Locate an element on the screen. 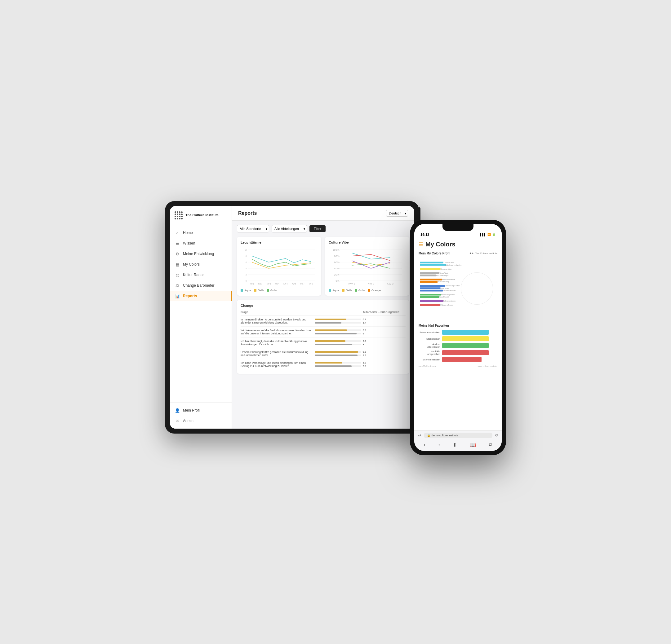 This screenshot has width=671, height=644. tabs-button: ⧉ is located at coordinates (490, 445).